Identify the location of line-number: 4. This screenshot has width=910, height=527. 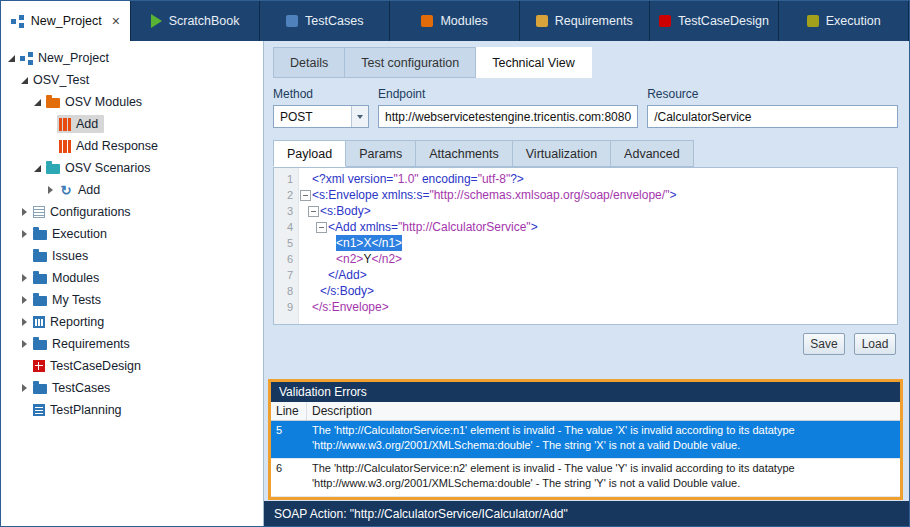
(286, 227).